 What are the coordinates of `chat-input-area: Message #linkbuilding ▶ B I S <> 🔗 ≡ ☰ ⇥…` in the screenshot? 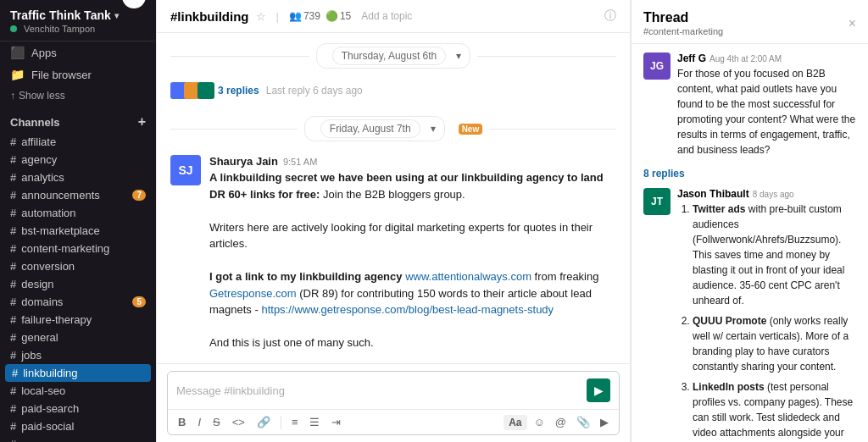 It's located at (393, 403).